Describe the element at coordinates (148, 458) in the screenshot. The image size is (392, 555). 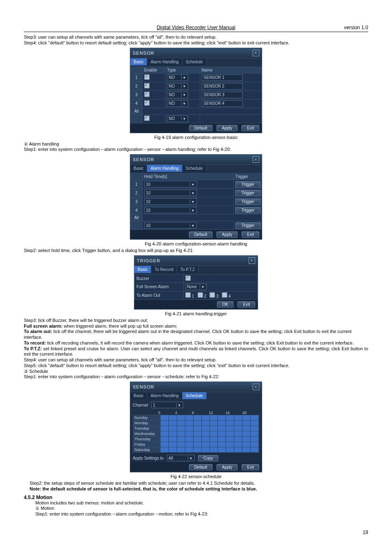
I see `apply-settings-label: Apply Settings to` at that location.